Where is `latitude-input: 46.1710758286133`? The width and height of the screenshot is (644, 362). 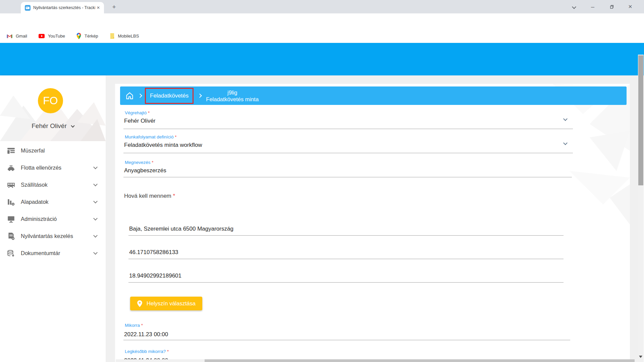
latitude-input: 46.1710758286133 is located at coordinates (154, 252).